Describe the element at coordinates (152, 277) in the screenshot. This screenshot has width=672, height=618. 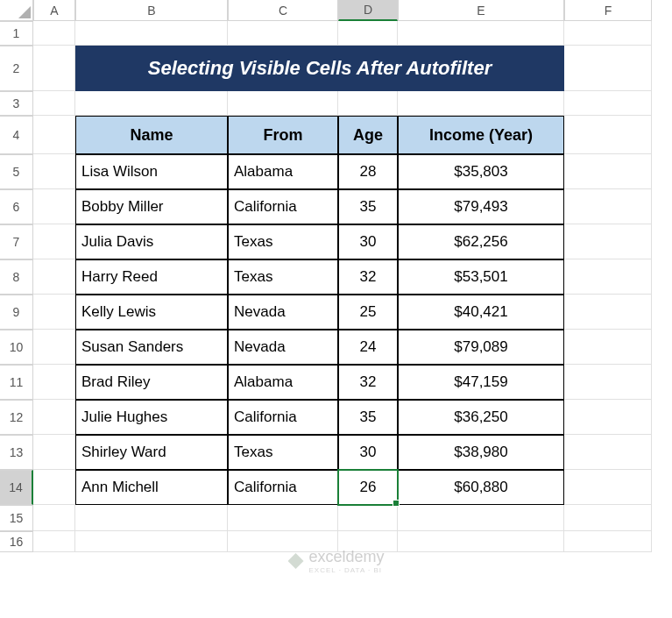
I see `cell-name-8: Harry Reed` at that location.